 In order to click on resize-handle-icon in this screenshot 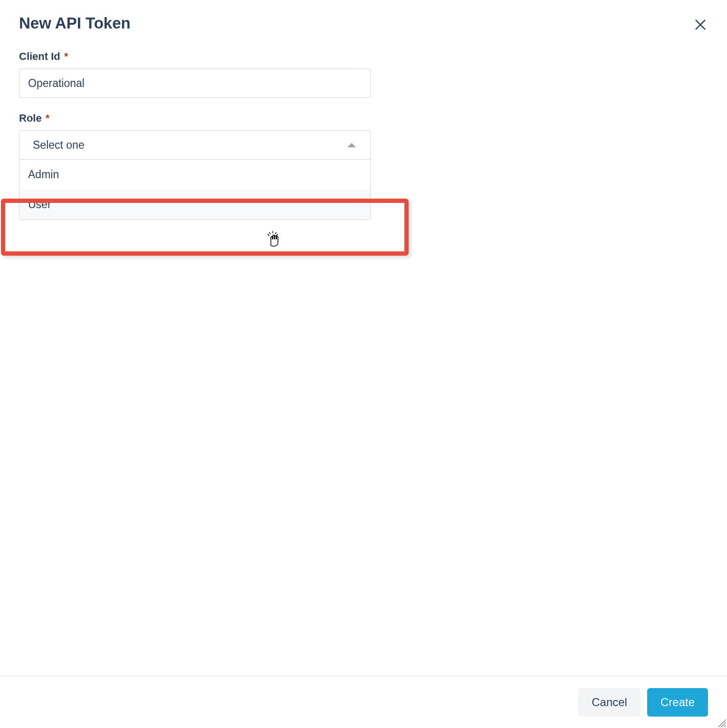, I will do `click(721, 722)`.